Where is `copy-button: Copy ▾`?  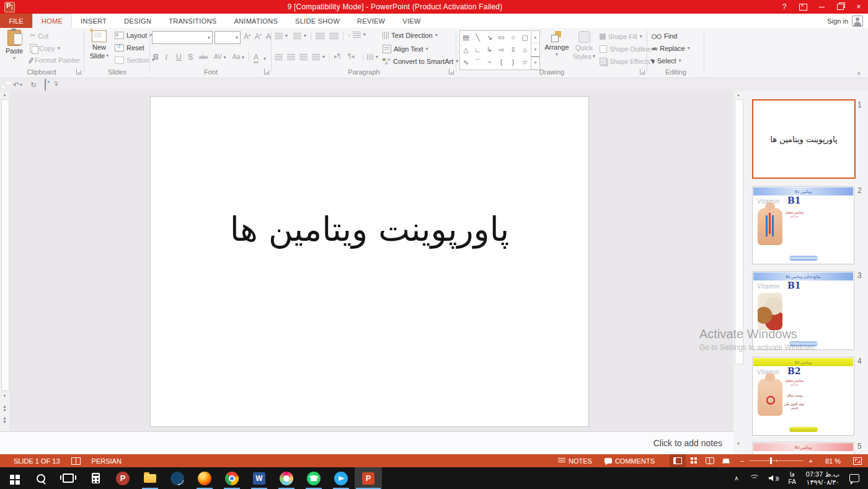
copy-button: Copy ▾ is located at coordinates (45, 48).